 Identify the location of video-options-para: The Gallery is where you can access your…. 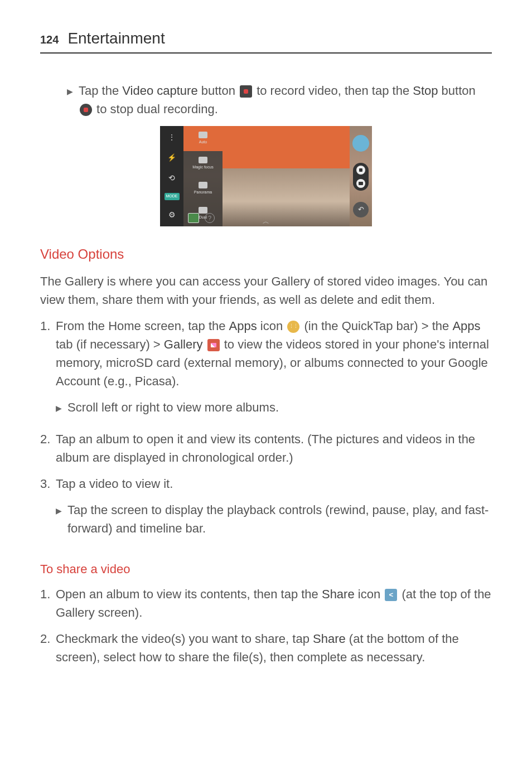
(266, 290).